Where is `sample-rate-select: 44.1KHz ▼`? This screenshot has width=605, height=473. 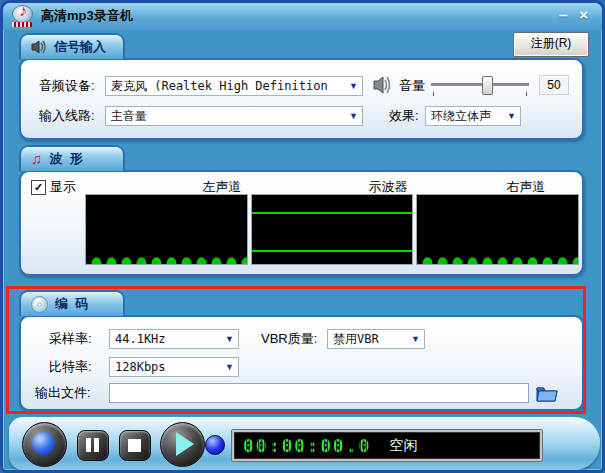 sample-rate-select: 44.1KHz ▼ is located at coordinates (174, 339).